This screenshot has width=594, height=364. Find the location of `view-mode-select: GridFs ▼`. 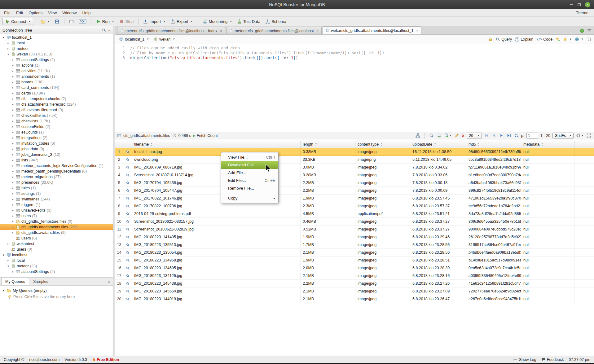

view-mode-select: GridFs ▼ is located at coordinates (563, 136).